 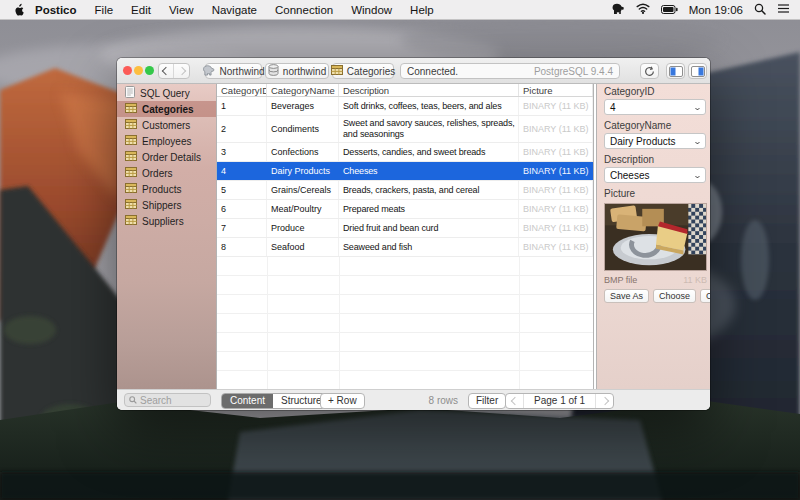 I want to click on menu-navigate: Navigate, so click(x=234, y=10).